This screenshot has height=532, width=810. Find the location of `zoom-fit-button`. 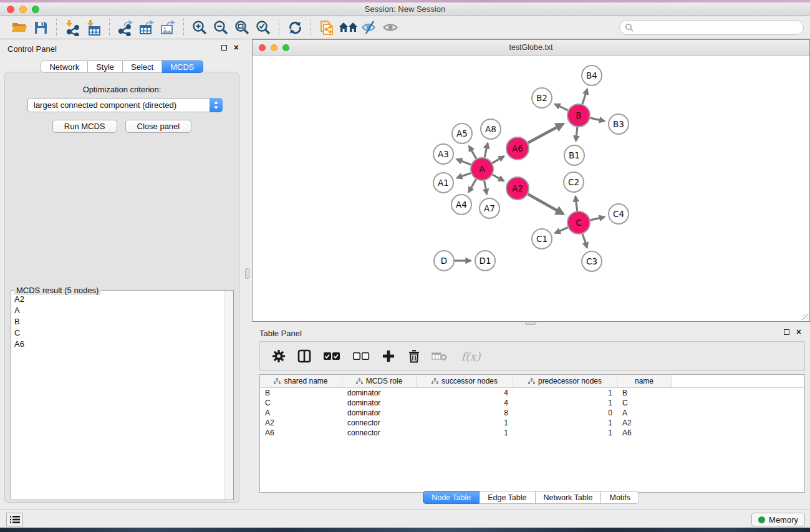

zoom-fit-button is located at coordinates (242, 27).